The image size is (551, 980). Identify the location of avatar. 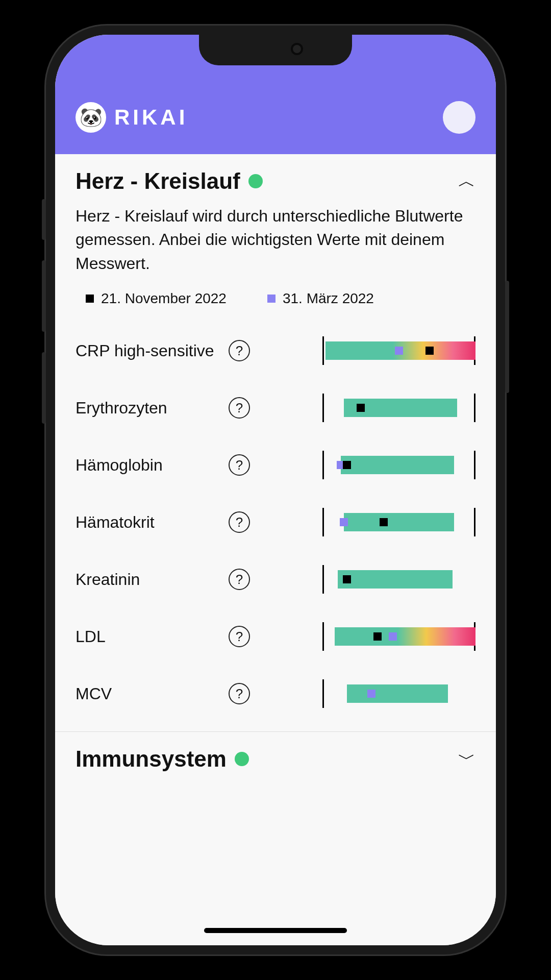
(459, 117).